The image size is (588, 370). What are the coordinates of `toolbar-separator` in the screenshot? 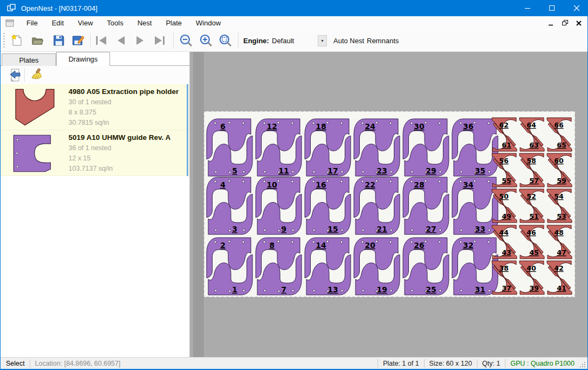 It's located at (91, 41).